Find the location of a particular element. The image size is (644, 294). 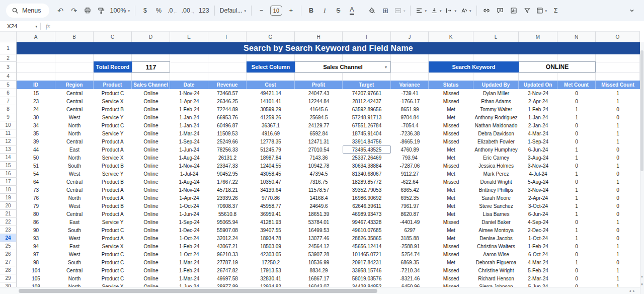

cell: 1-Sep-24 is located at coordinates (189, 222).